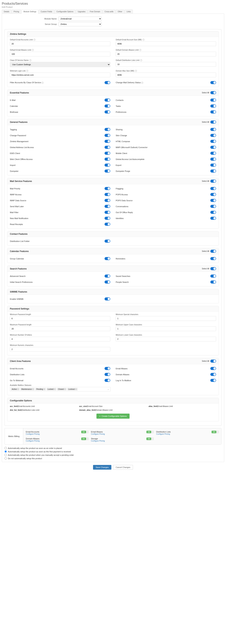 This screenshot has width=226, height=644. What do you see at coordinates (51, 389) in the screenshot?
I see `status-chip: Locked ×` at bounding box center [51, 389].